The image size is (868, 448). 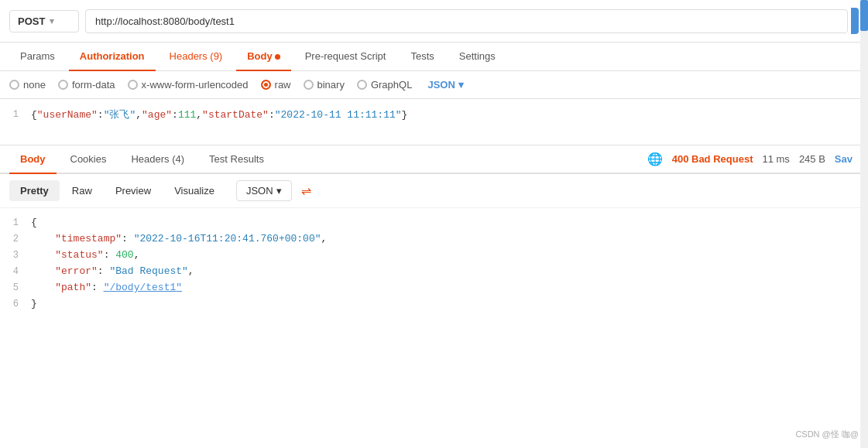 I want to click on body-type-urlencoded: x-www-form-urlencoded, so click(x=188, y=85).